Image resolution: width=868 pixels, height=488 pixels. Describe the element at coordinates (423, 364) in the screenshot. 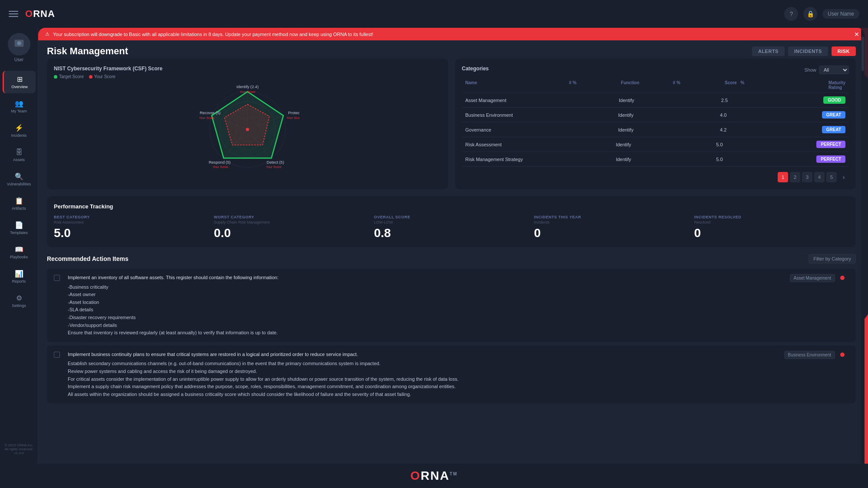

I see `action-detail-1-0: Establish secondary communications chann…` at that location.